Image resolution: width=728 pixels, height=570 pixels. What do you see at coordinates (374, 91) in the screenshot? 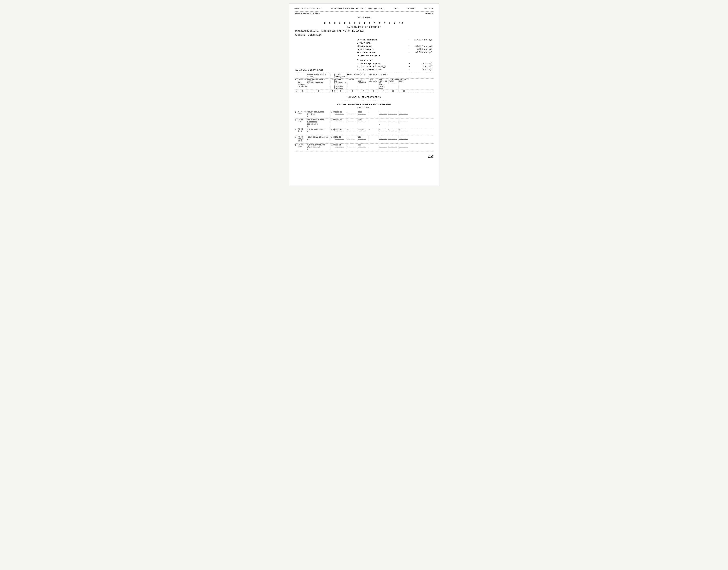
I see `colnum-8: 8` at bounding box center [374, 91].